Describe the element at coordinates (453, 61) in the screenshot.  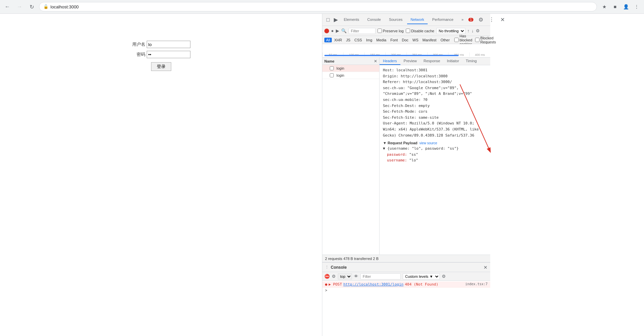
I see `detail-tab-initiator: Initiator` at that location.